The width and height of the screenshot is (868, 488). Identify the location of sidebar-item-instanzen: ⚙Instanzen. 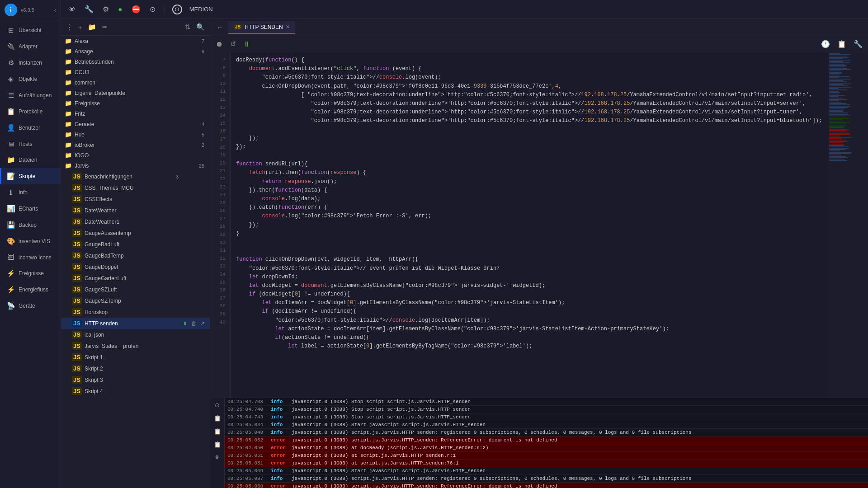
(30, 63).